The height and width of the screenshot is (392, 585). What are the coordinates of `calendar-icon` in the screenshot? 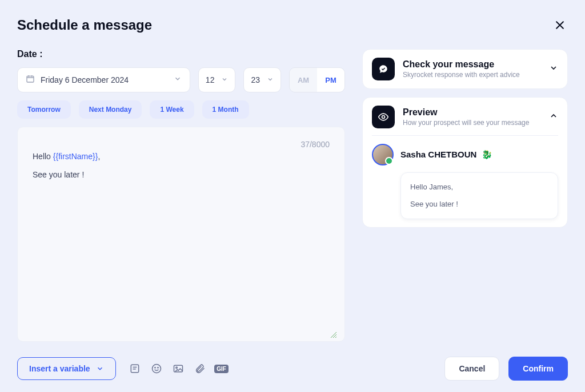 It's located at (30, 80).